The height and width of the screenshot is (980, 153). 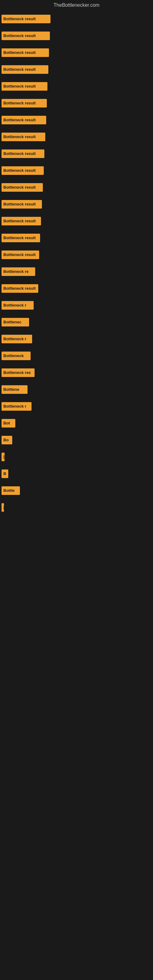 What do you see at coordinates (19, 154) in the screenshot?
I see `bar-label-8: Bottleneck result` at bounding box center [19, 154].